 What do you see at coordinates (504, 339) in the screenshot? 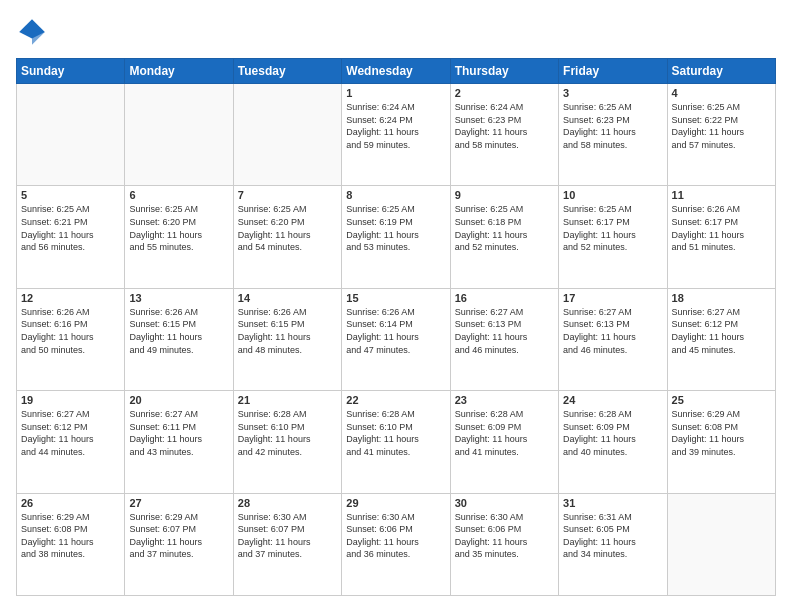
I see `calendar-cell: 16Sunrise: 6:27 AM Sunset: 6:13 PM Dayli…` at bounding box center [504, 339].